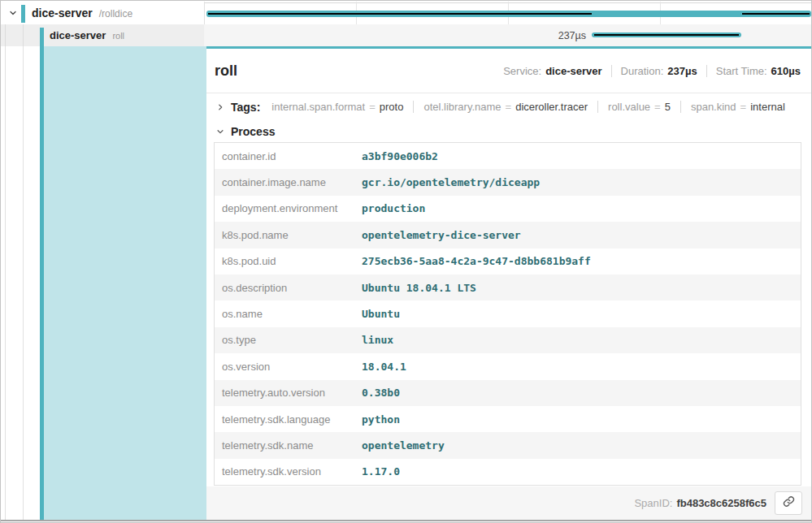 The width and height of the screenshot is (812, 523). What do you see at coordinates (102, 13) in the screenshot?
I see `span-name-cell: dice-server/rolldice` at bounding box center [102, 13].